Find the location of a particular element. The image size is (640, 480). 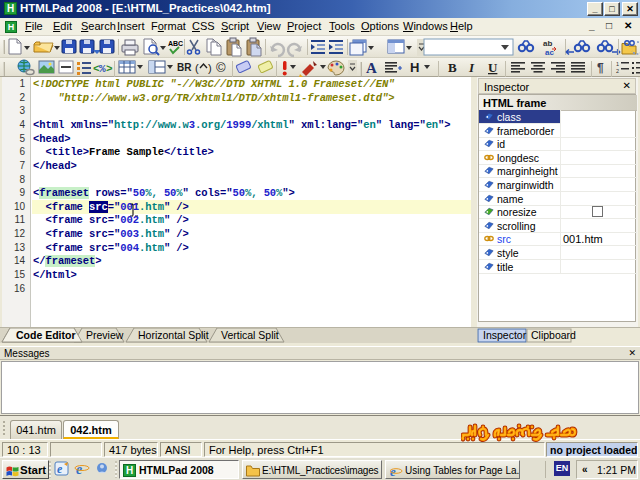

svg-text: U is located at coordinates (493, 68).